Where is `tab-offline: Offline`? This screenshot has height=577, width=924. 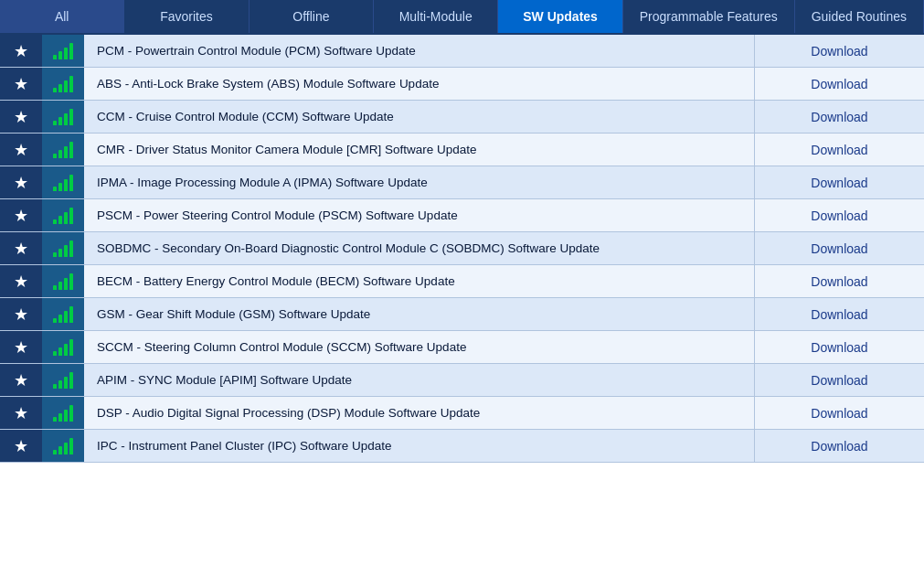 tab-offline: Offline is located at coordinates (312, 16).